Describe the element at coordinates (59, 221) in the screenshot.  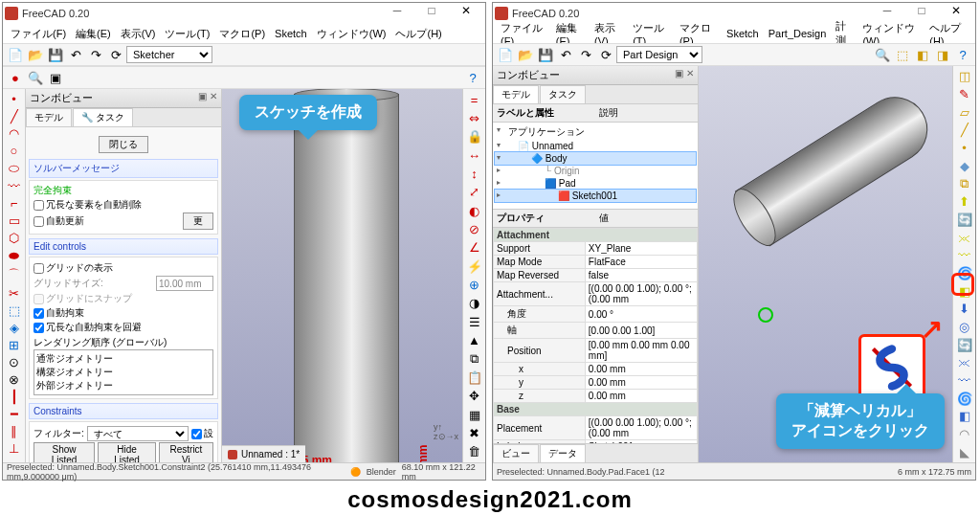
I see `auto-update-checkbox: 自動更新` at that location.